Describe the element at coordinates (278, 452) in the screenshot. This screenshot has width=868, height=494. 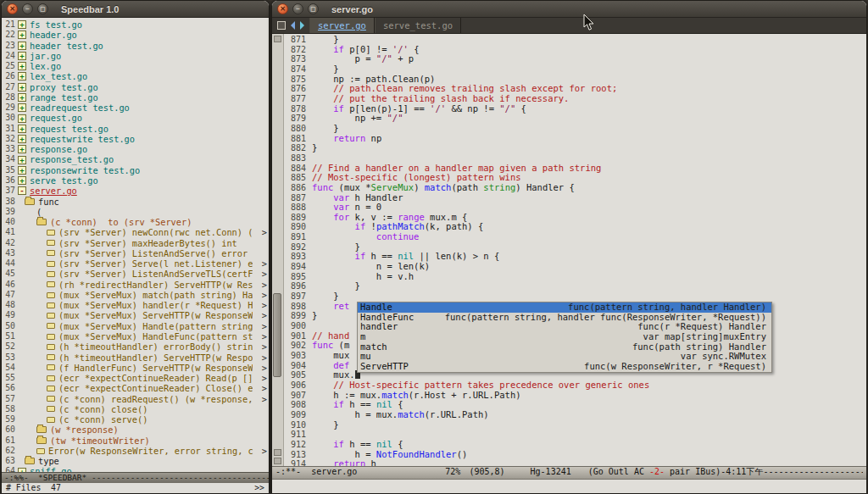
I see `scrollbar-down-icon` at that location.